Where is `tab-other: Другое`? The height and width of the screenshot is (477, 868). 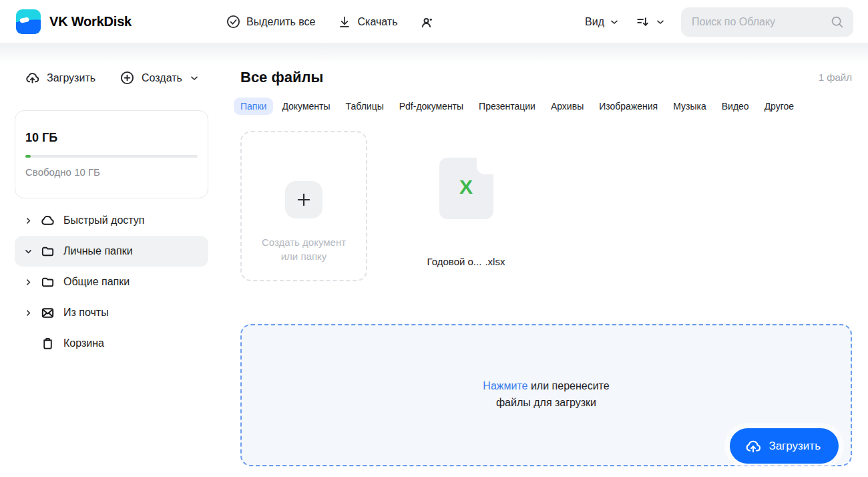 tab-other: Другое is located at coordinates (779, 106).